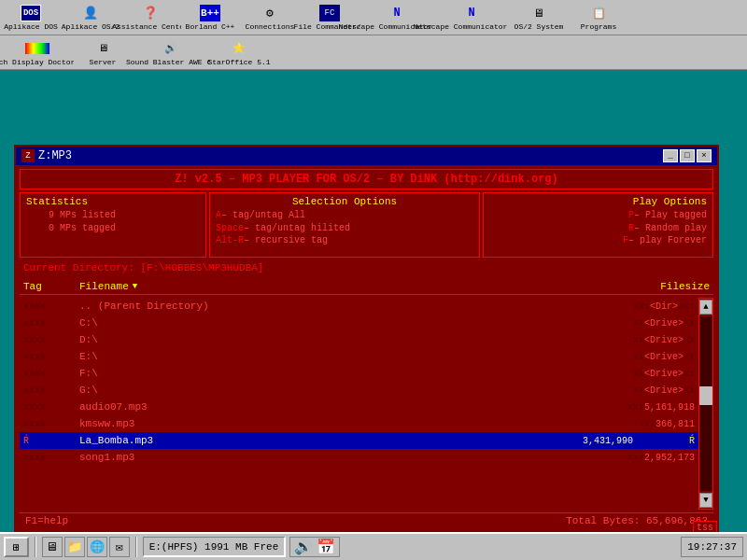 The width and height of the screenshot is (747, 560). I want to click on mp3-list-header: Tag Filename ▼ Filesize, so click(366, 287).